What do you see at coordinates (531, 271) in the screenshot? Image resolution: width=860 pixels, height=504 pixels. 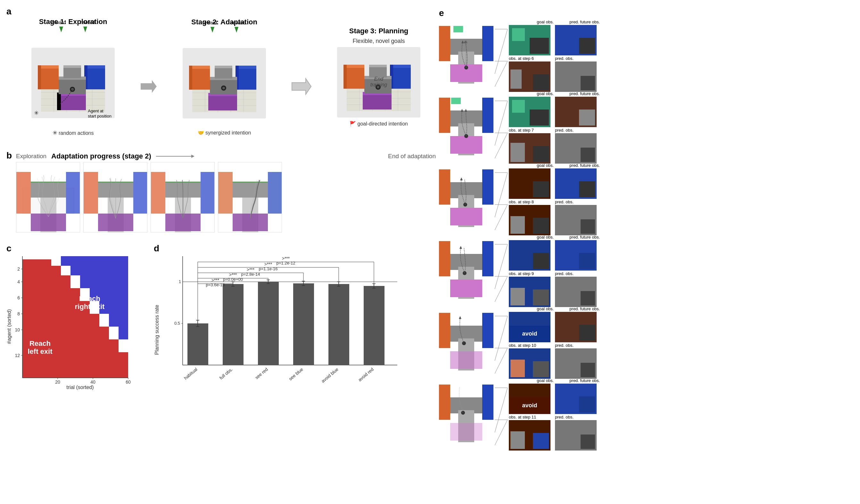 I see `step-9-obs-group: goal obs. obs. at step 9` at bounding box center [531, 271].